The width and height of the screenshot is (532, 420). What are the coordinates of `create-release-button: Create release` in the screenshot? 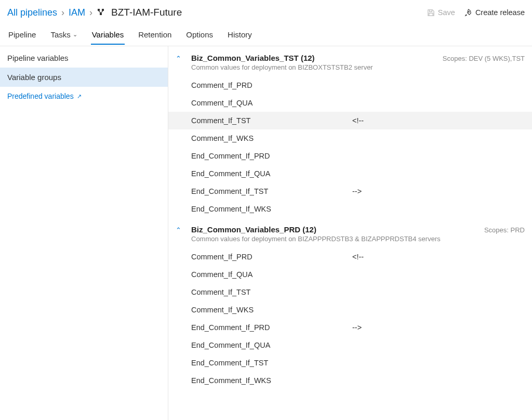 It's located at (495, 12).